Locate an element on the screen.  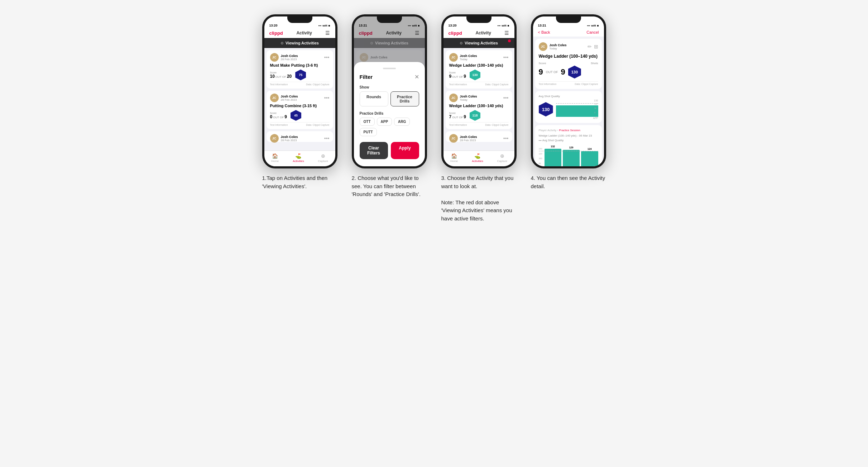
tab-activities-3: ⛳ Activities is located at coordinates (478, 158).